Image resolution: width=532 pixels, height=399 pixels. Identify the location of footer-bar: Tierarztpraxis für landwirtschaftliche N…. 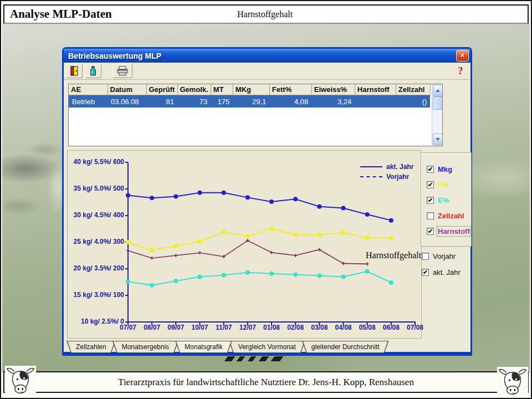
(266, 382).